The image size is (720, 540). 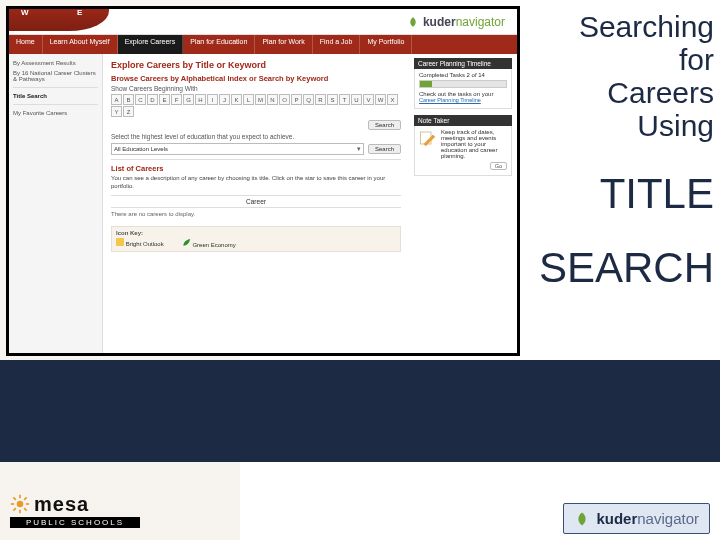 I want to click on letter-z: Z, so click(x=128, y=112).